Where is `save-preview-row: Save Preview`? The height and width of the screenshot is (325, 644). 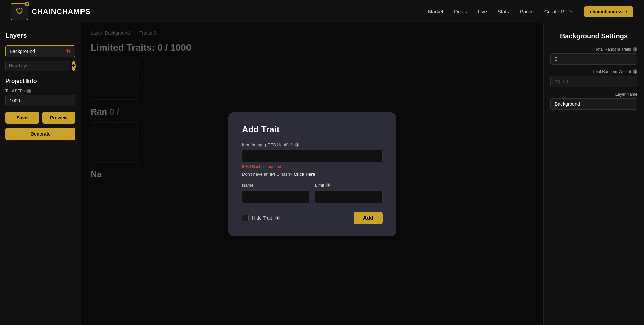 save-preview-row: Save Preview is located at coordinates (40, 118).